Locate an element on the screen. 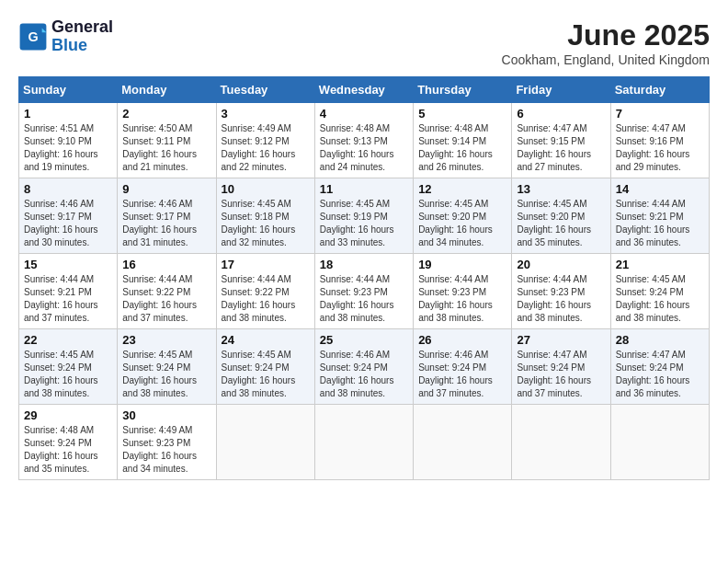  weekday-header-tuesday: Tuesday is located at coordinates (265, 90).